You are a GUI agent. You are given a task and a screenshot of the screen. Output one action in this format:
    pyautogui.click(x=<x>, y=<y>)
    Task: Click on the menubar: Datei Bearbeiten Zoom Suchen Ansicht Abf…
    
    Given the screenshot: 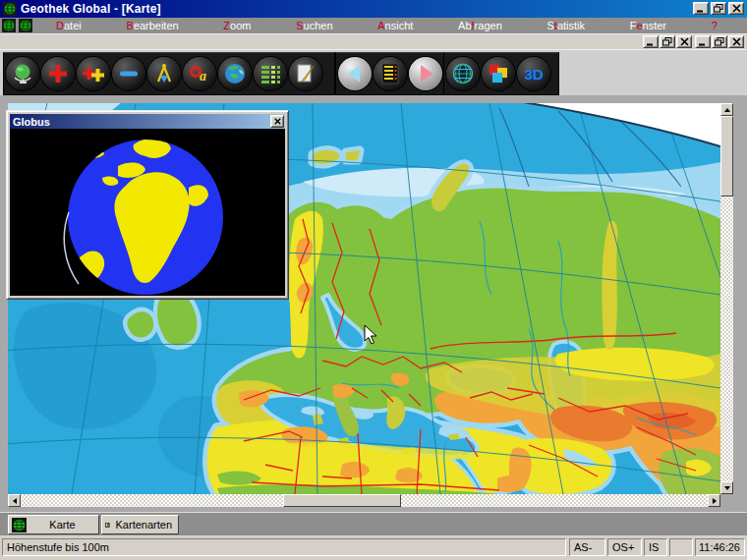 What is the action you would take?
    pyautogui.click(x=374, y=26)
    